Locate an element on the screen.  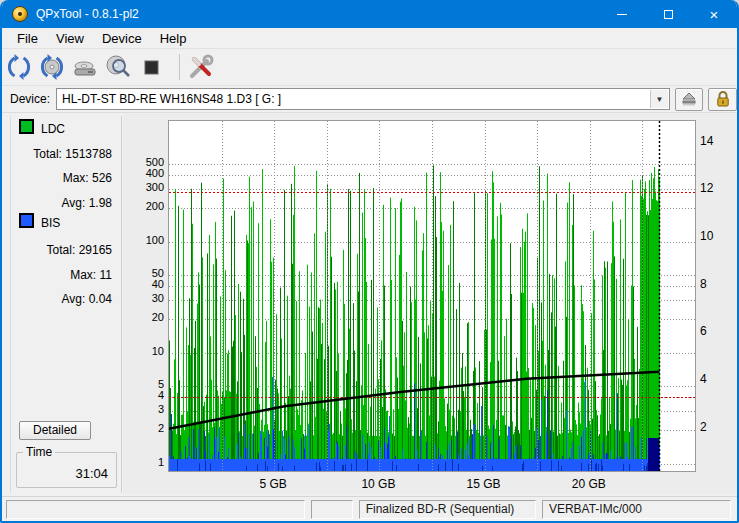
toolbar is located at coordinates (370, 68).